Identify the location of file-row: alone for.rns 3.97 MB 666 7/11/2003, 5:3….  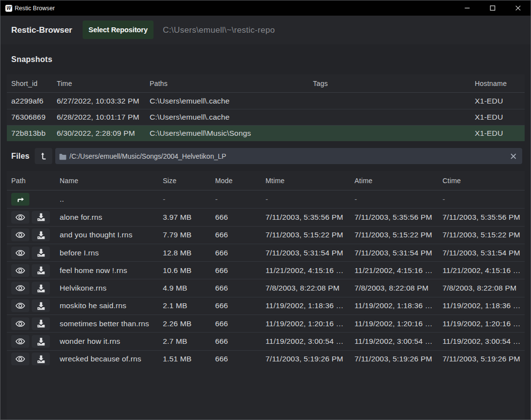
(266, 217).